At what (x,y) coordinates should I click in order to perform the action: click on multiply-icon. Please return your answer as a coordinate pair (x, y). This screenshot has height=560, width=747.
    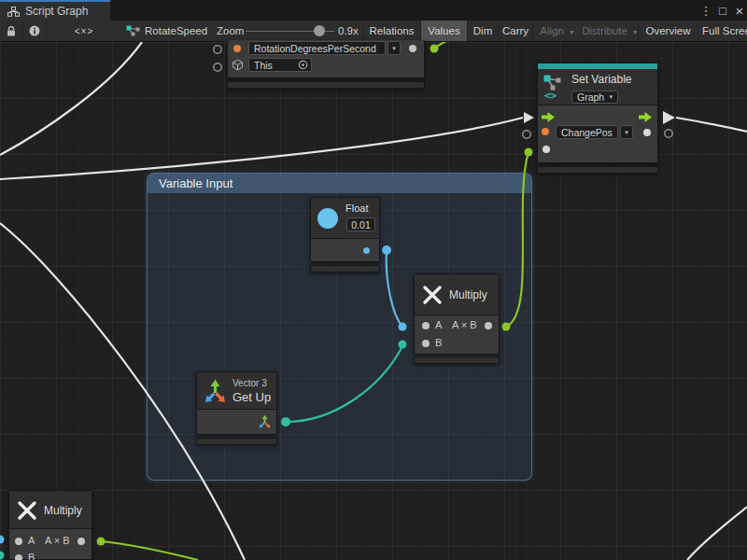
    Looking at the image, I should click on (27, 511).